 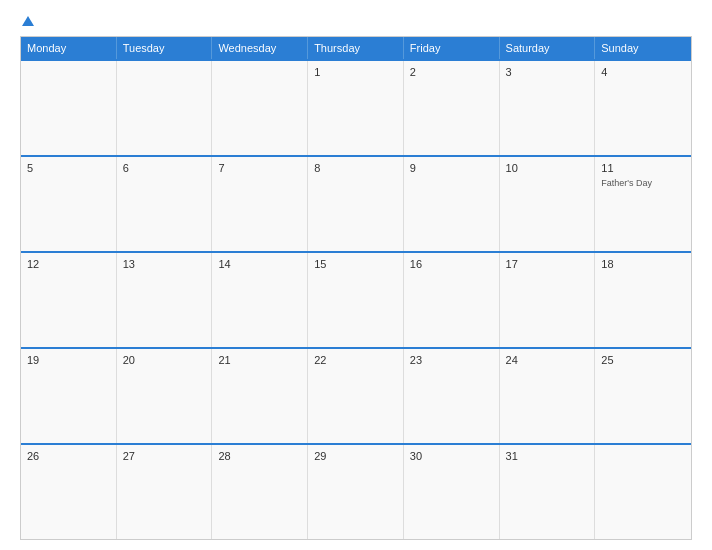 What do you see at coordinates (260, 300) in the screenshot?
I see `day-cell: 14` at bounding box center [260, 300].